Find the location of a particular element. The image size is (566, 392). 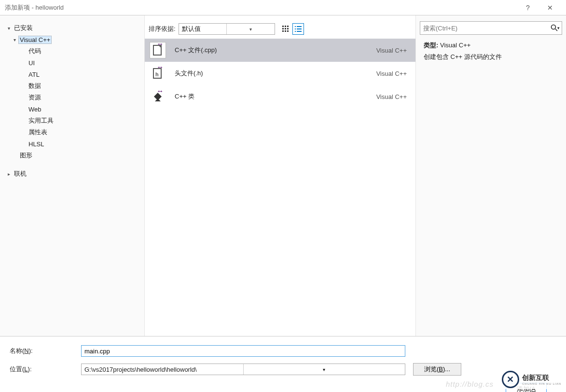

tree-graphics: 图形 is located at coordinates (72, 155).